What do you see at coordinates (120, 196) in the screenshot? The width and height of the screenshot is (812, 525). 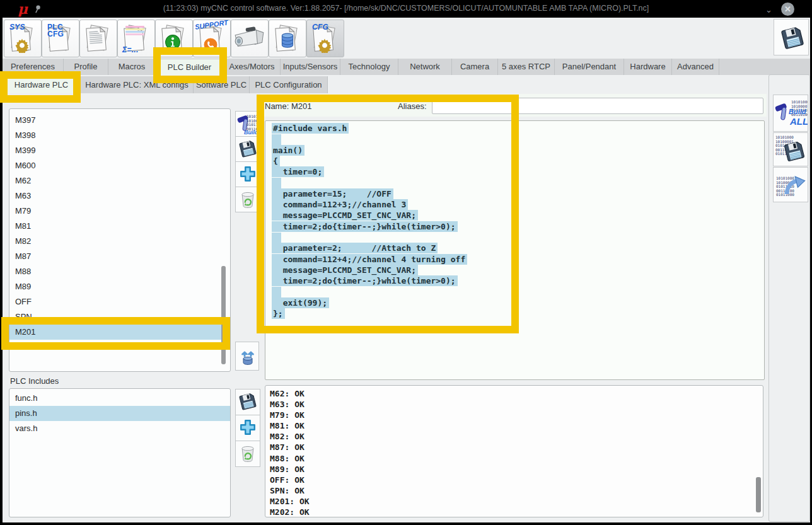 I see `plc-source-item: M63` at bounding box center [120, 196].